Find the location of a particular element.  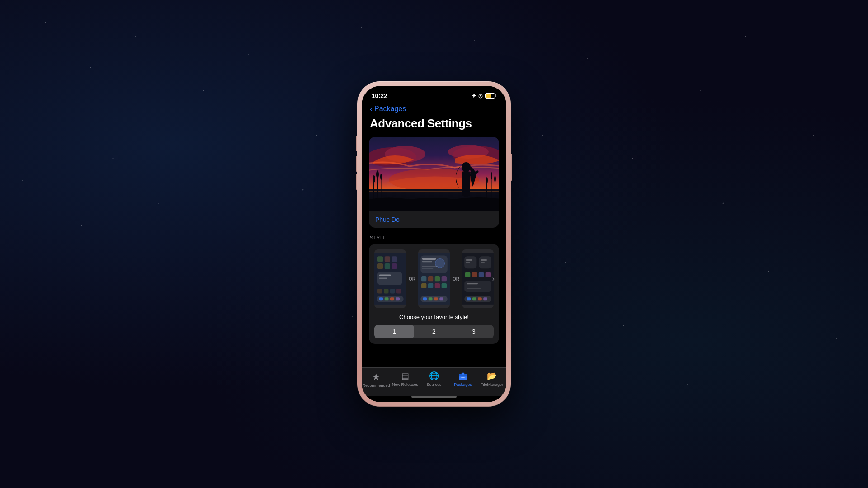

recommended-label: Recommended is located at coordinates (376, 385).